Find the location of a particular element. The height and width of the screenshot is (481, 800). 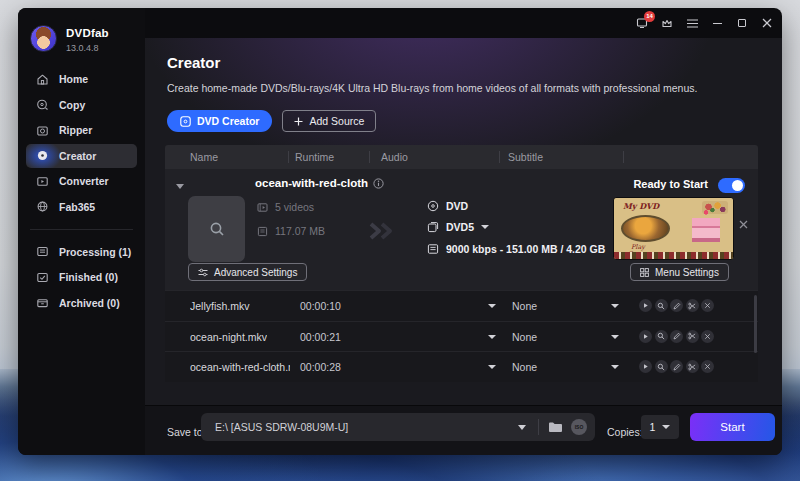

dvd-creator-button: DVD Creator is located at coordinates (220, 121).